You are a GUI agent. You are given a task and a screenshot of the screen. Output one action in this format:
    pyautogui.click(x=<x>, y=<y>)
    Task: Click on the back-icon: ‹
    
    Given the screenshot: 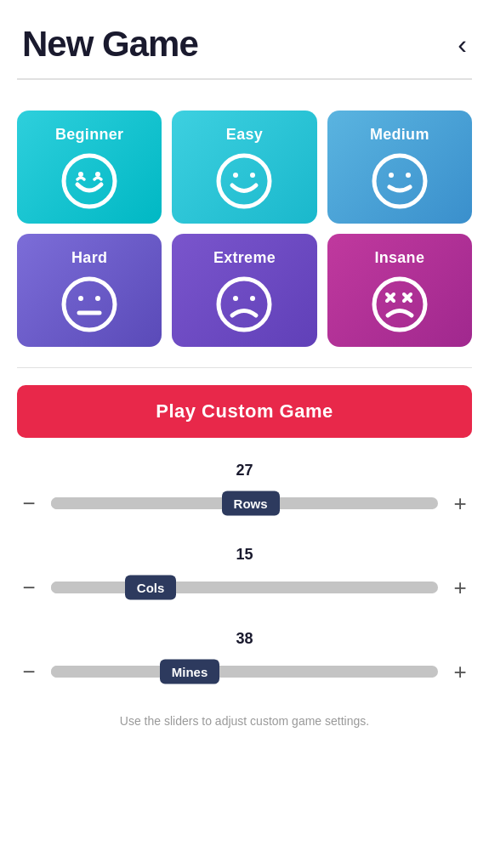 What is the action you would take?
    pyautogui.click(x=463, y=44)
    